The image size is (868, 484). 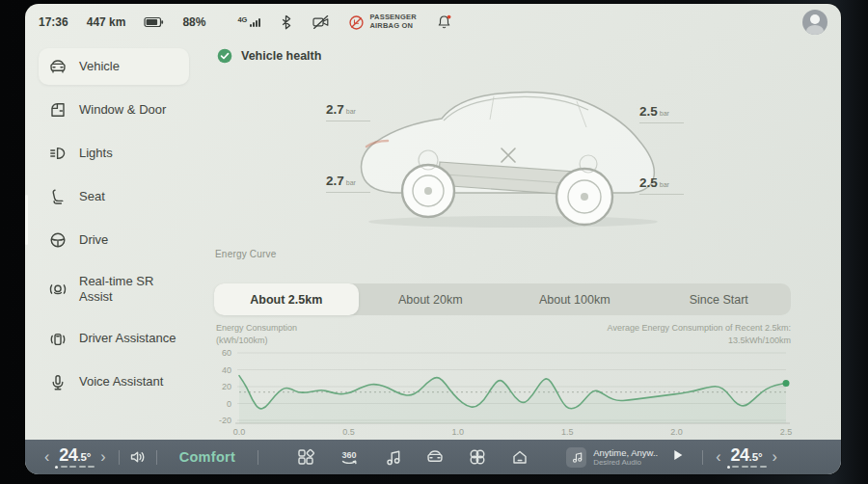 What do you see at coordinates (58, 197) in the screenshot?
I see `seat-icon` at bounding box center [58, 197].